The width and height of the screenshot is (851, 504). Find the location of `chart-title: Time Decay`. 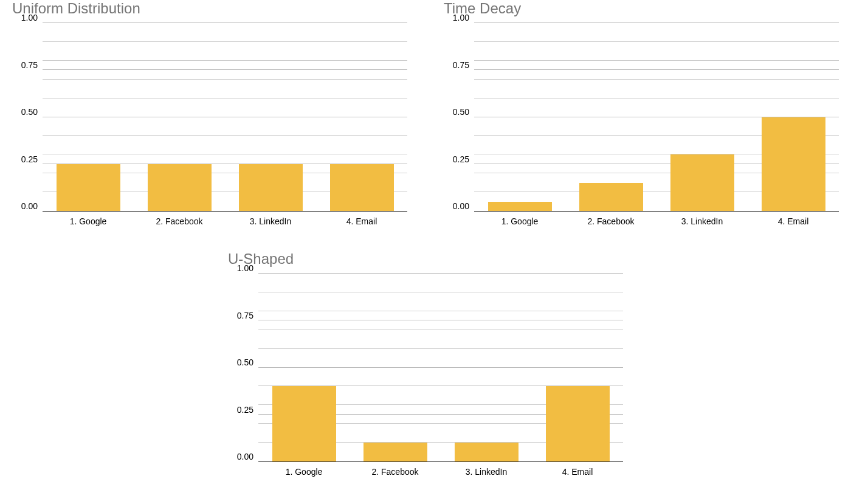

chart-title: Time Decay is located at coordinates (641, 9).